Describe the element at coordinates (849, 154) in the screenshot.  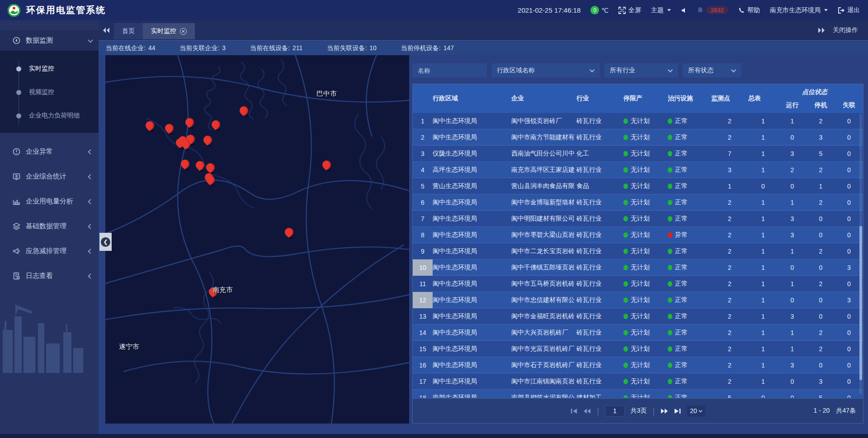
I see `cell-offline: 0` at that location.